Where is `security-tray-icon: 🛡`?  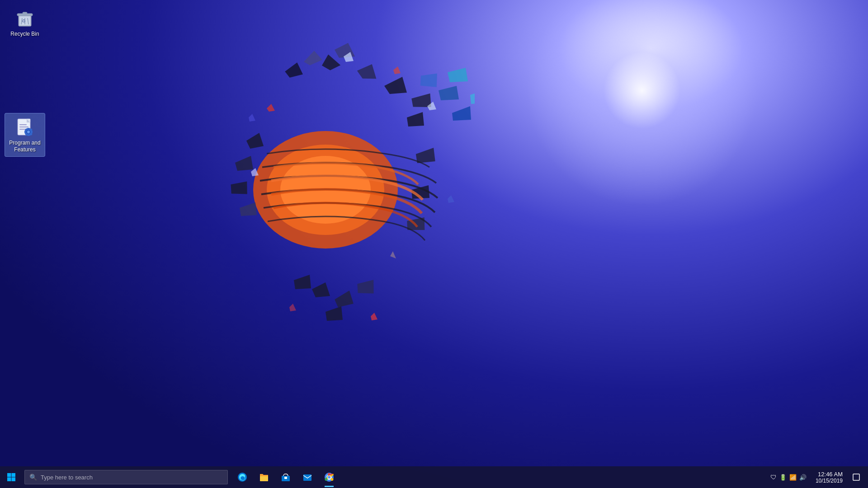
security-tray-icon: 🛡 is located at coordinates (774, 477).